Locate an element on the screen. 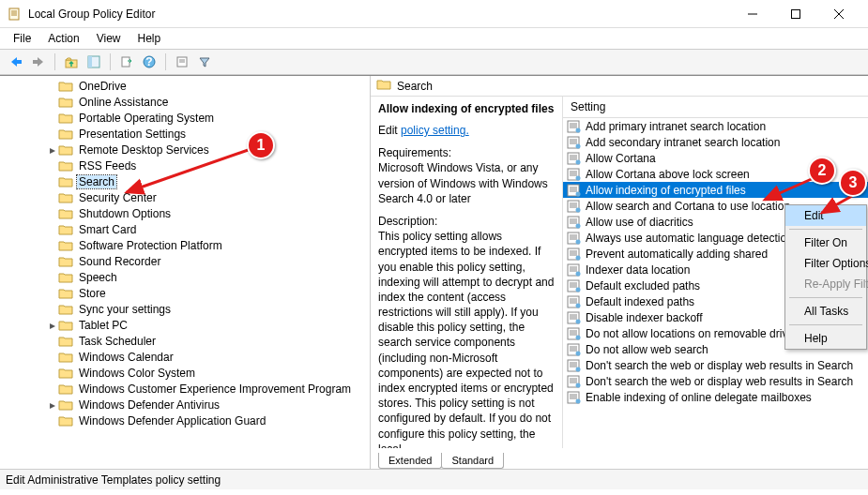 This screenshot has width=868, height=495. tree-item: Software Protection Platform is located at coordinates (185, 246).